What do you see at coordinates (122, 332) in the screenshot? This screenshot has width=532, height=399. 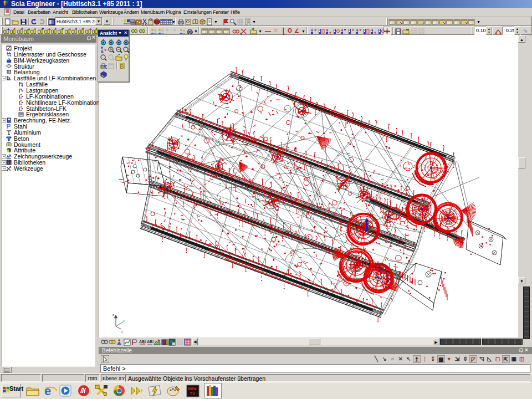 I see `svg-text: x` at bounding box center [122, 332].